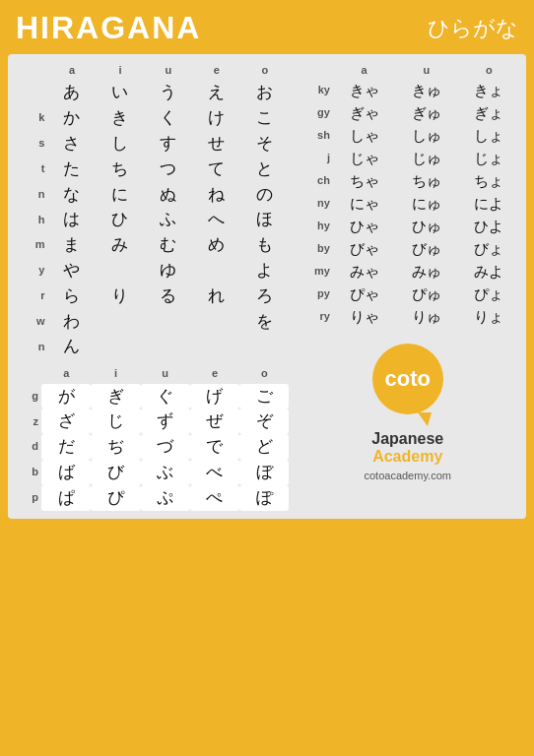 This screenshot has width=534, height=756. What do you see at coordinates (217, 245) in the screenshot?
I see `kana-cell: め` at bounding box center [217, 245].